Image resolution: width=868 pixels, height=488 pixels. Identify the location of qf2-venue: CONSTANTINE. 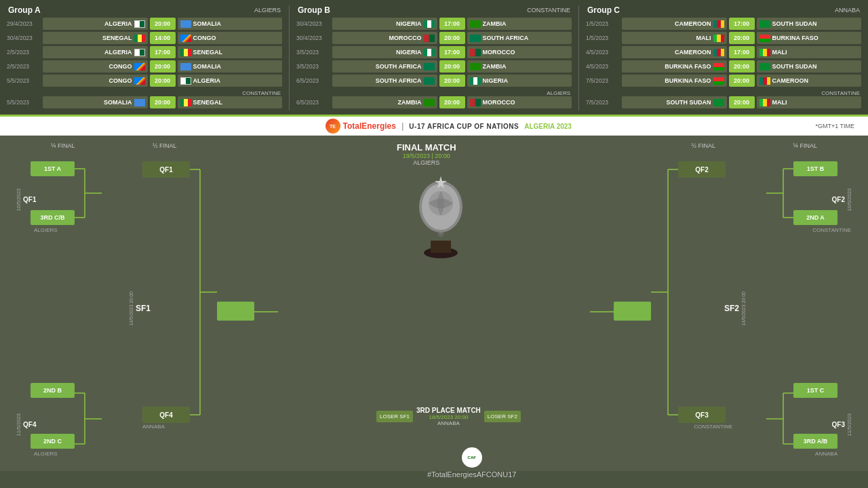
(831, 230).